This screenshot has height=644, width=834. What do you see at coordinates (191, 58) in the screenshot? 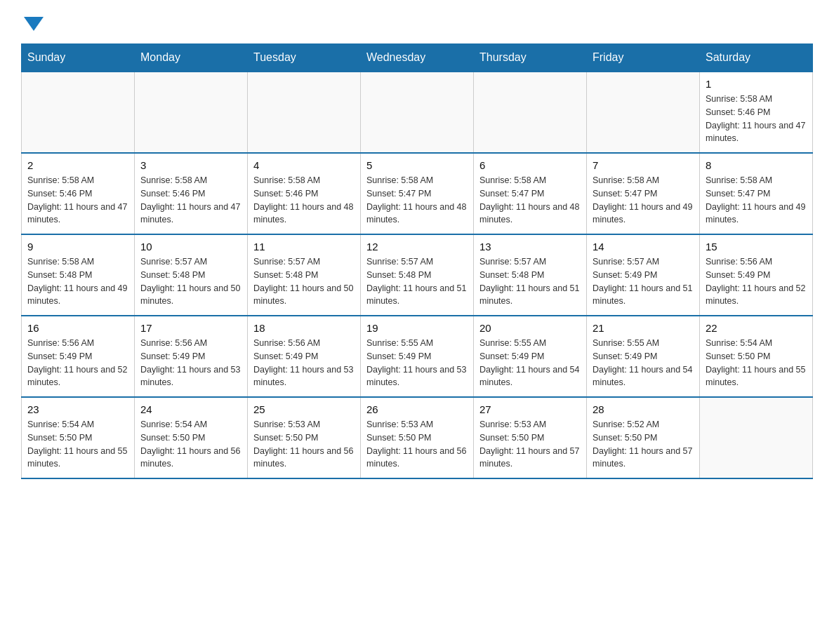
I see `header-monday: Monday` at bounding box center [191, 58].